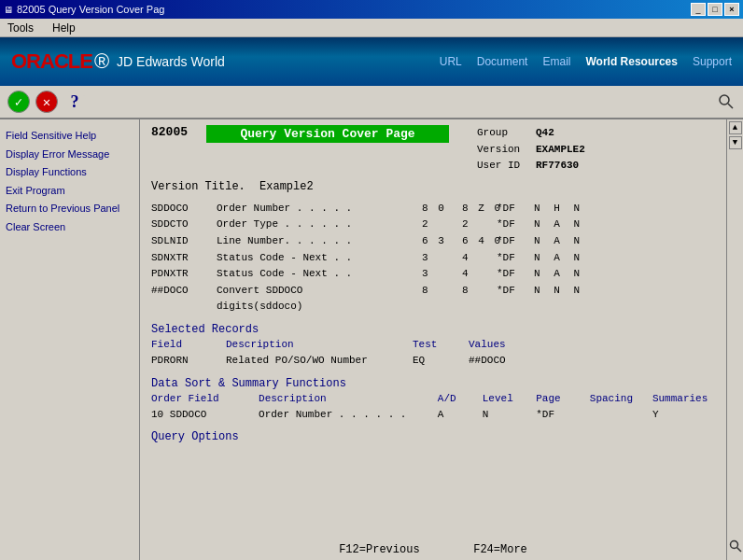 This screenshot has width=743, height=560. What do you see at coordinates (75, 102) in the screenshot?
I see `help-button: ?` at bounding box center [75, 102].